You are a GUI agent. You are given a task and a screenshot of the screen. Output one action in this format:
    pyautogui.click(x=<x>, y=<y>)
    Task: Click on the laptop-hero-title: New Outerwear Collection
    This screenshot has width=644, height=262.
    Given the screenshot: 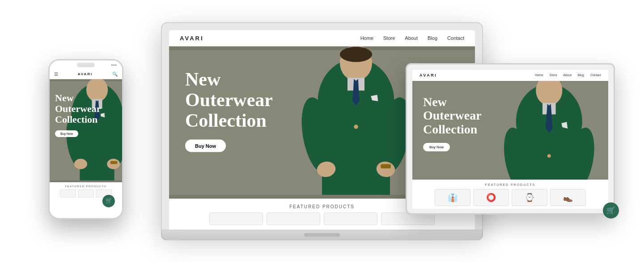 What is the action you would take?
    pyautogui.click(x=229, y=99)
    